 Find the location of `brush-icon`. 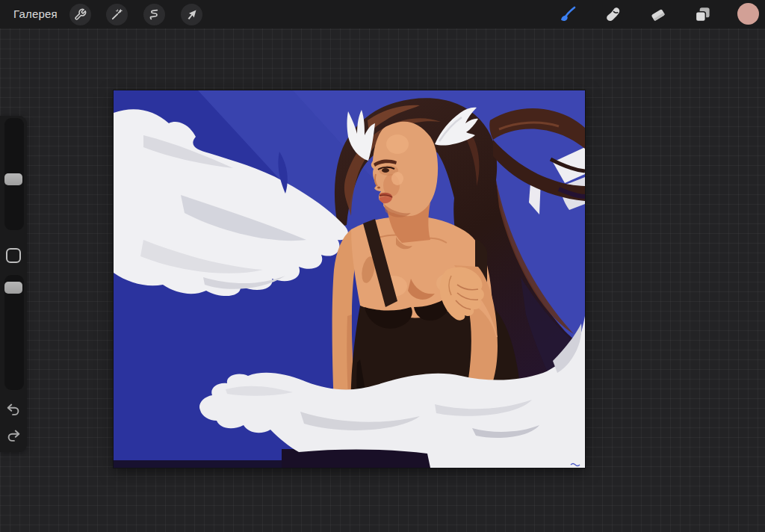

brush-icon is located at coordinates (568, 15).